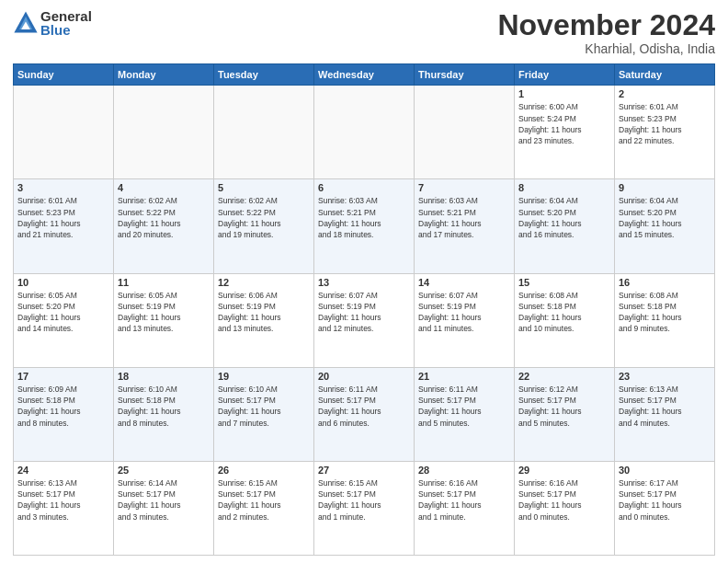  Describe the element at coordinates (63, 500) in the screenshot. I see `day-info: Sunrise: 6:13 AM Sunset: 5:17 PM Dayligh…` at that location.